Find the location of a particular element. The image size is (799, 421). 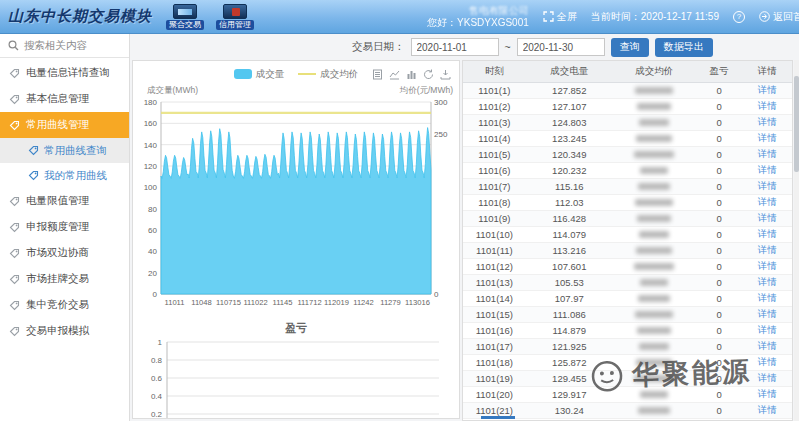

legend-volume: 成交量 is located at coordinates (260, 74).